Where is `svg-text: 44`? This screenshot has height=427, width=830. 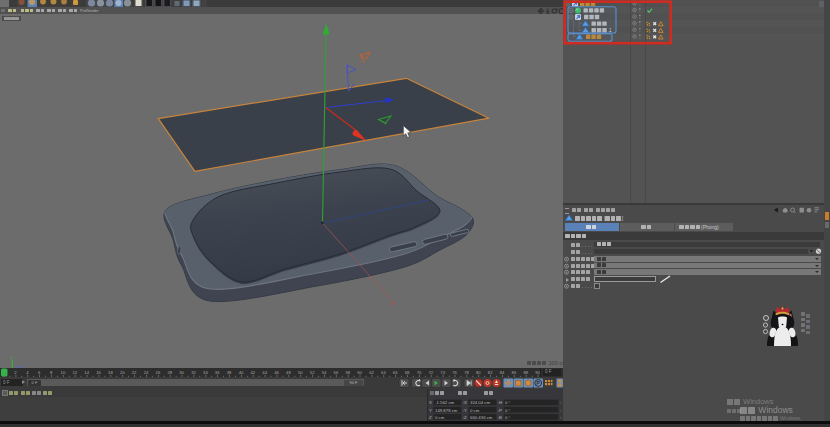 svg-text: 44 is located at coordinates (264, 372).